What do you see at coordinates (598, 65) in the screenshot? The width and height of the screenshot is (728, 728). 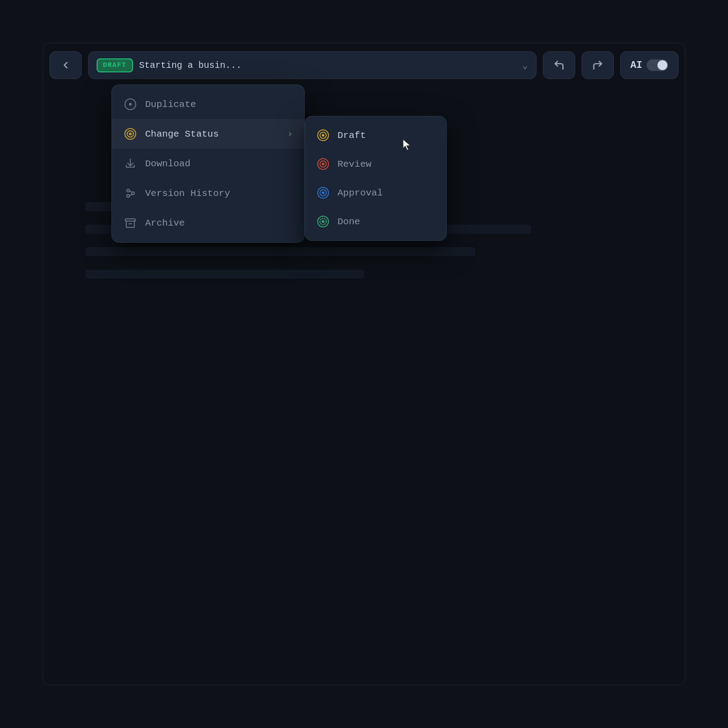 I see `redo-icon` at bounding box center [598, 65].